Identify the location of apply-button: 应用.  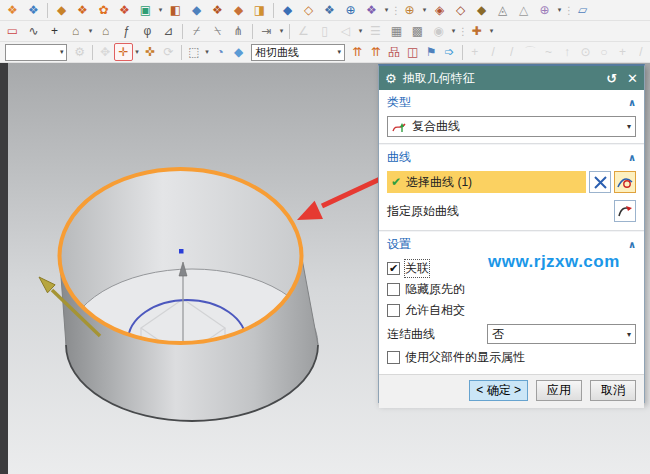
(559, 390).